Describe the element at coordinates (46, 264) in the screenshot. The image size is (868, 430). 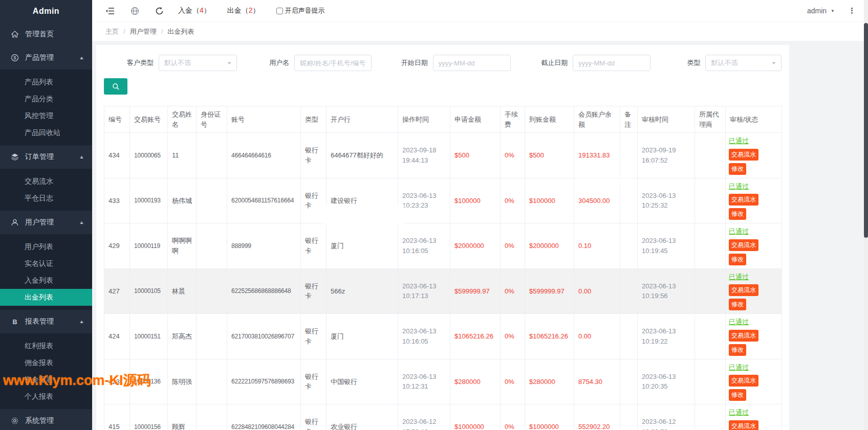
I see `sidebar-item-link: 实名认证` at that location.